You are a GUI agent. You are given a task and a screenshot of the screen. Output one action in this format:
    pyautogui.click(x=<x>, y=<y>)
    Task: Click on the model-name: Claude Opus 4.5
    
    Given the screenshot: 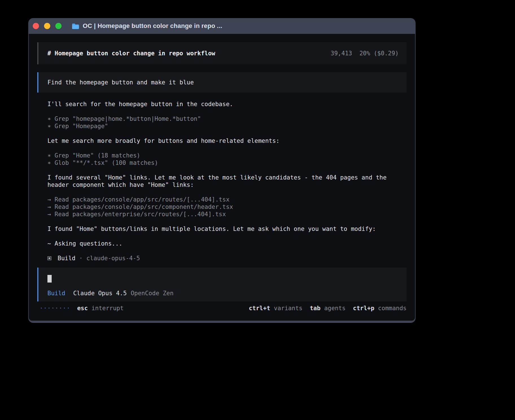 What is the action you would take?
    pyautogui.click(x=100, y=293)
    